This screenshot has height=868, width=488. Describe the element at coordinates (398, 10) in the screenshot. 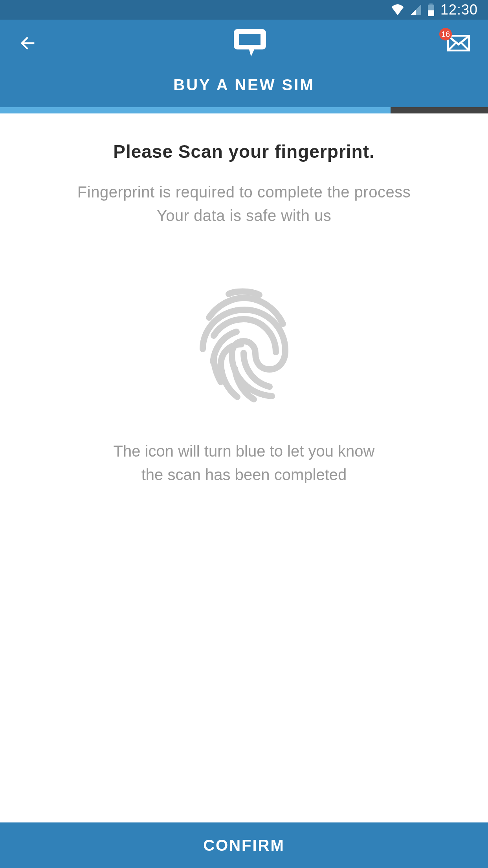

I see `wifi-icon` at that location.